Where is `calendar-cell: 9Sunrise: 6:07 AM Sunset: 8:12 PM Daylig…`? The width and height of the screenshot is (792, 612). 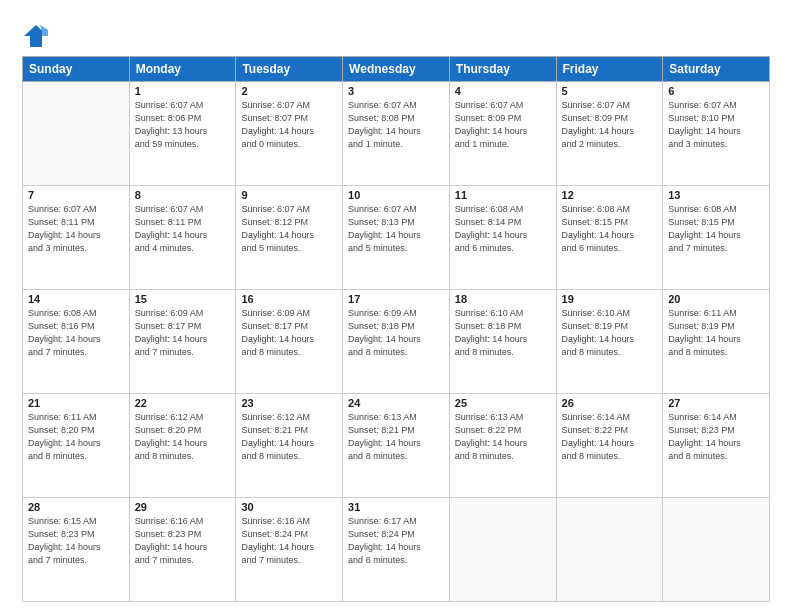
calendar-cell: 9Sunrise: 6:07 AM Sunset: 8:12 PM Daylig… is located at coordinates (290, 238).